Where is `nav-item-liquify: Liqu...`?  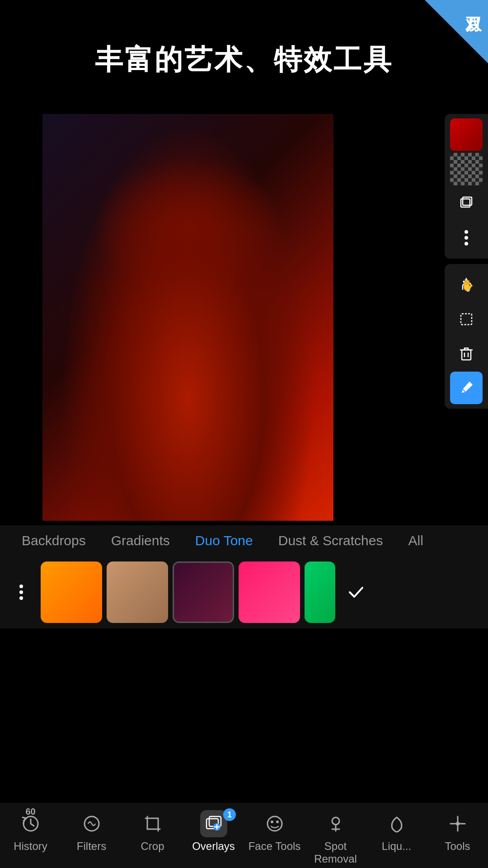 nav-item-liquify: Liqu... is located at coordinates (397, 831).